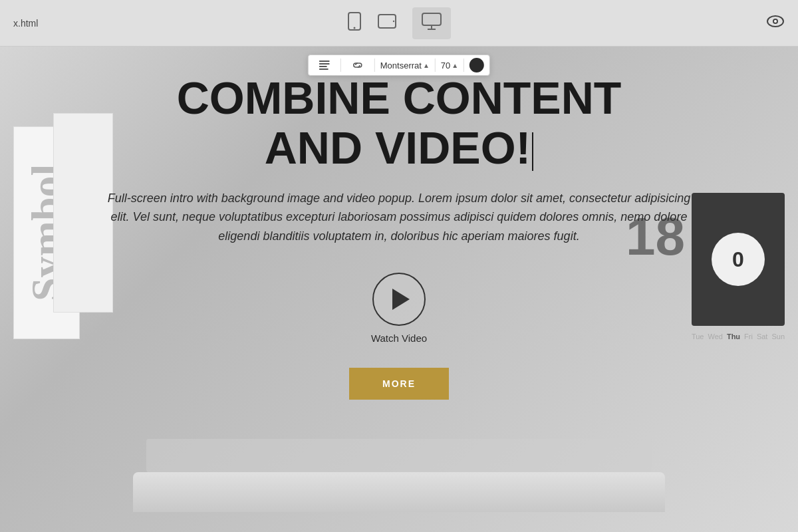 This screenshot has height=532, width=798. I want to click on watch-video-label: Watch Video, so click(399, 338).